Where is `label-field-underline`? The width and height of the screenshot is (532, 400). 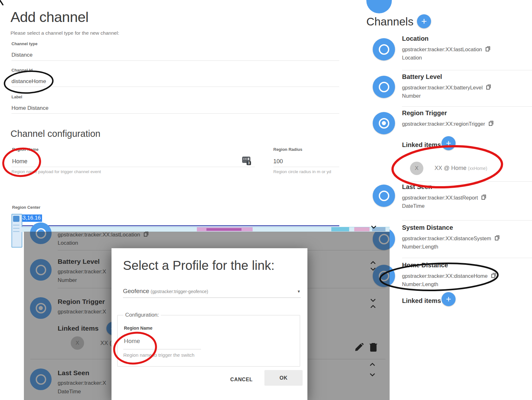
label-field-underline is located at coordinates (175, 113).